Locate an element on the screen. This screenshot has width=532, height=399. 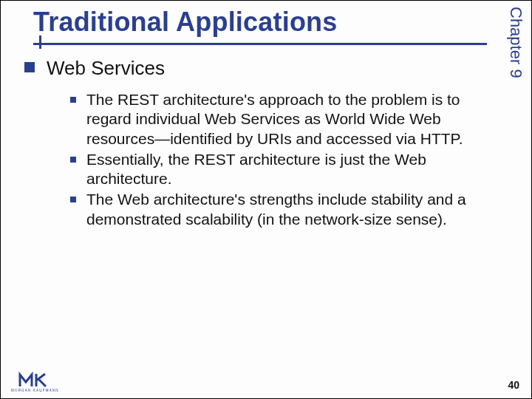
slide-title: Traditional Applications is located at coordinates (255, 24).